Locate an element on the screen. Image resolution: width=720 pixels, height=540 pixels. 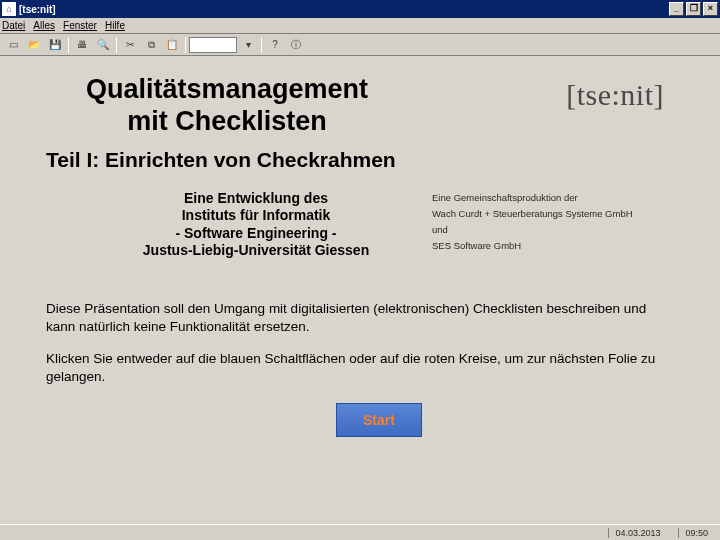
toolbar: ▭ 📂 💾 🖶 🔍 ✂ ⧉ 📋 ▾ ? ⓘ is located at coordinates (360, 45).